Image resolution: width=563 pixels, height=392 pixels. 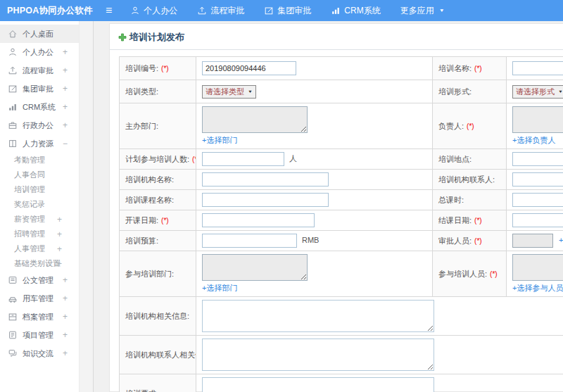 I want to click on topnav-item: 集团审批, so click(x=287, y=11).